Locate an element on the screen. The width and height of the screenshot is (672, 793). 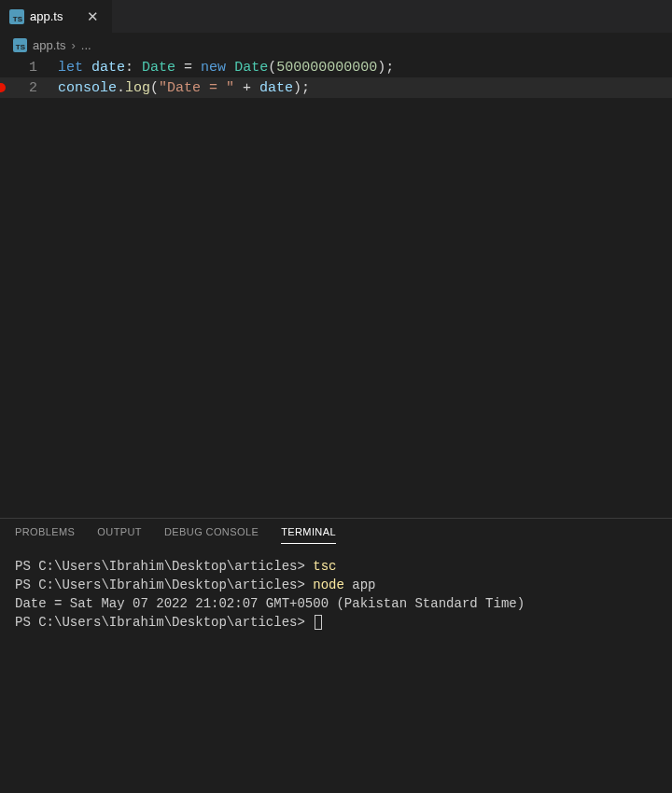
code-content: let date: Date = new Date(500000000000); is located at coordinates (226, 67).